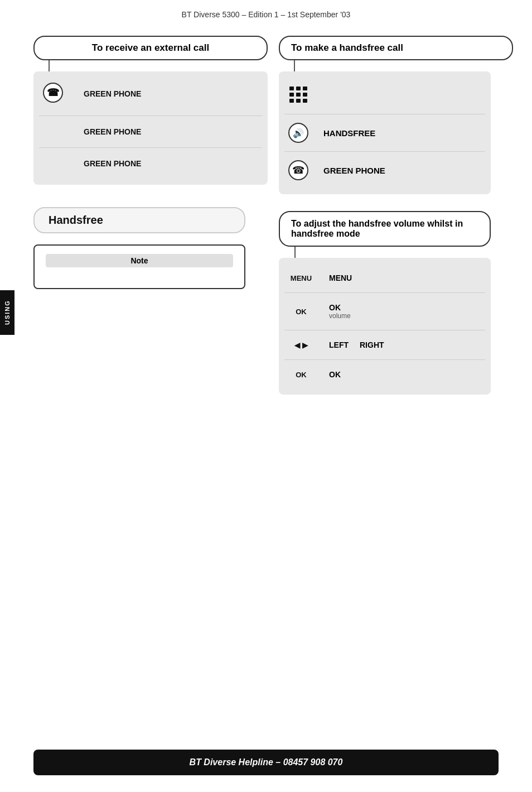  Describe the element at coordinates (396, 48) in the screenshot. I see `make-call-callout: To make a handsfree call` at that location.